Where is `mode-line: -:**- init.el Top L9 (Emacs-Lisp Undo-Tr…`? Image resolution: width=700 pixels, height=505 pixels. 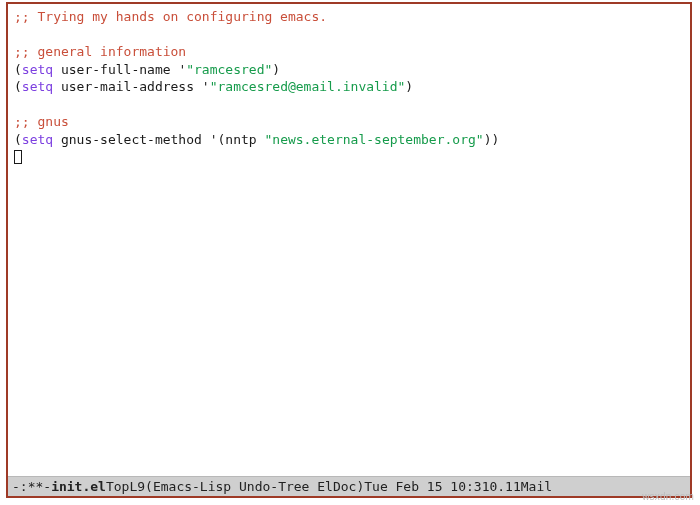 mode-line: -:**- init.el Top L9 (Emacs-Lisp Undo-Tr… is located at coordinates (349, 486).